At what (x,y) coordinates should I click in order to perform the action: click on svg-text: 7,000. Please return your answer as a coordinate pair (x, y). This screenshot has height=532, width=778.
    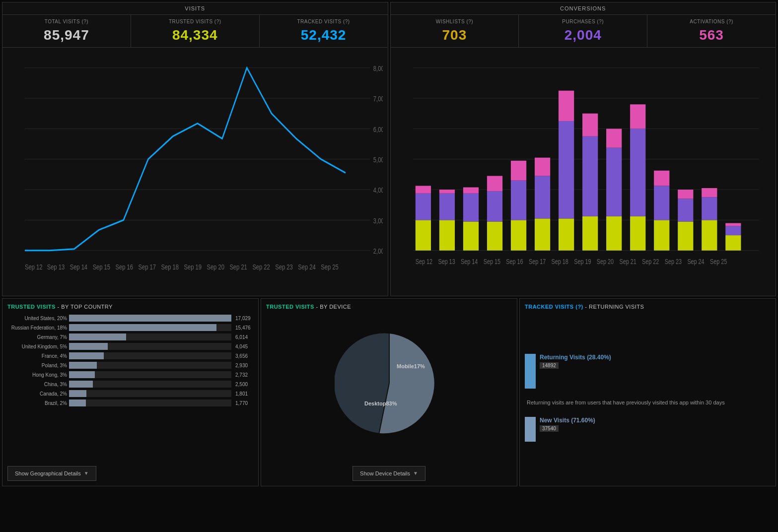
    Looking at the image, I should click on (378, 99).